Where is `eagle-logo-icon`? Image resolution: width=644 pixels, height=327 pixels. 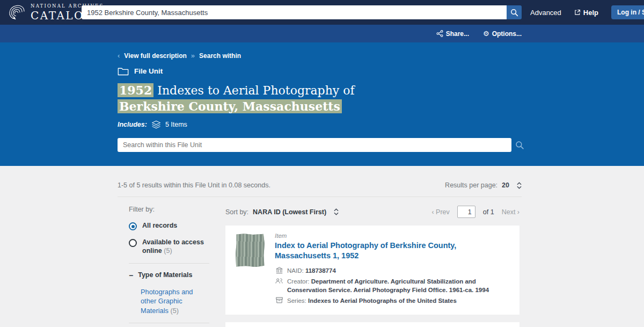 eagle-logo-icon is located at coordinates (17, 12).